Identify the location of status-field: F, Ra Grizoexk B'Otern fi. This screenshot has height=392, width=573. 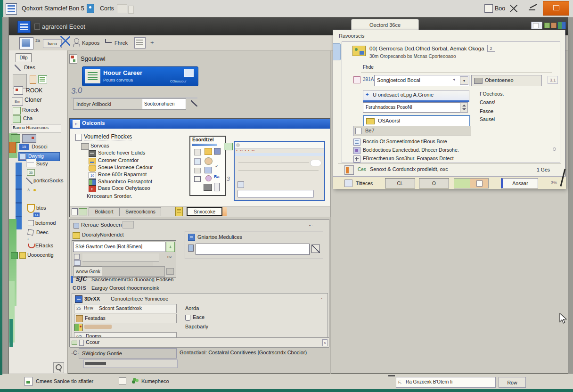
(446, 383).